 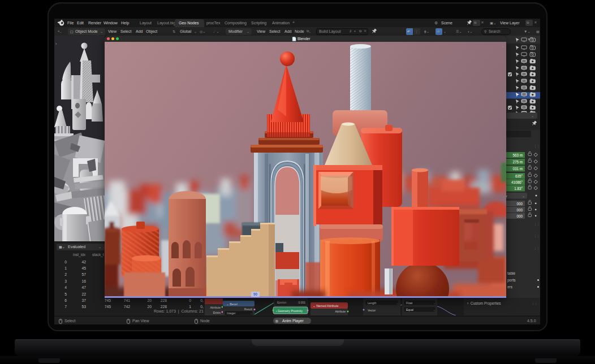 What do you see at coordinates (66, 301) in the screenshot?
I see `svg-text: 6` at bounding box center [66, 301].